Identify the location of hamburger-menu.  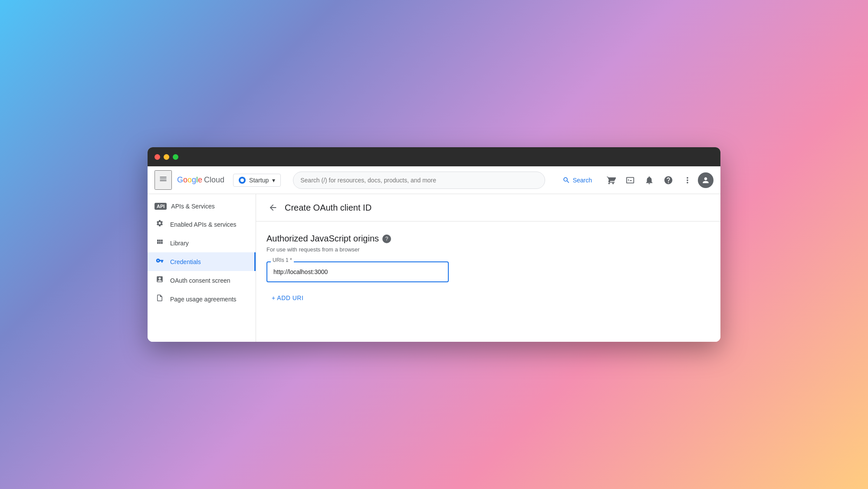
(163, 180).